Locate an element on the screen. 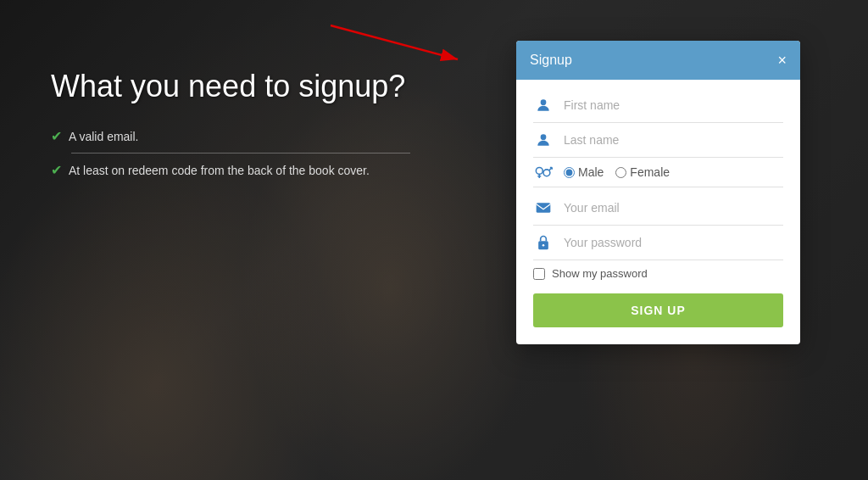  main-heading: What you need to signup? is located at coordinates (231, 87).